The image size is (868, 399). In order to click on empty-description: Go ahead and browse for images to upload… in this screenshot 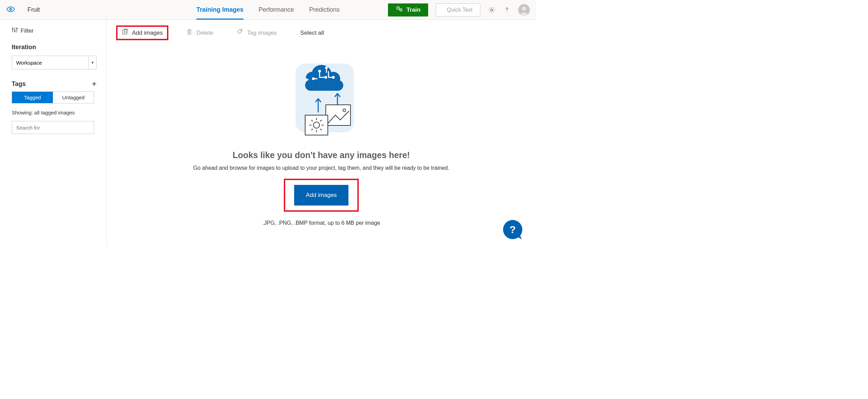, I will do `click(321, 168)`.